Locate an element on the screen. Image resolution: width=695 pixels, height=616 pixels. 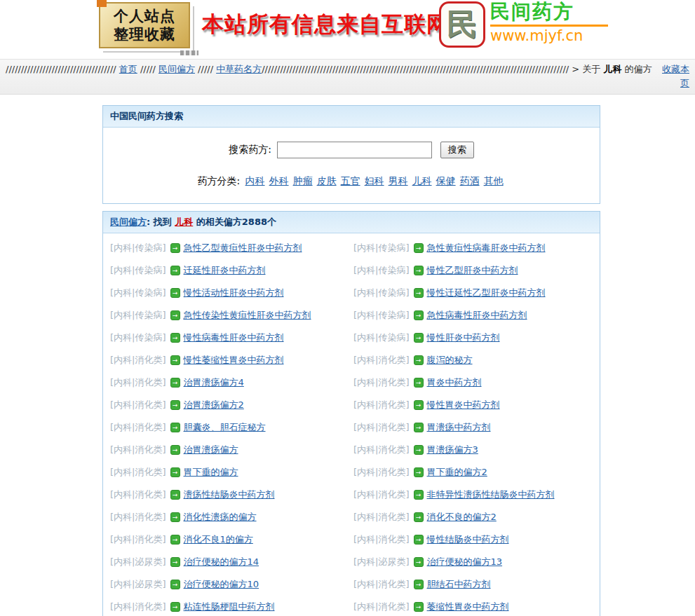
category-link-7: 男科 is located at coordinates (398, 181).